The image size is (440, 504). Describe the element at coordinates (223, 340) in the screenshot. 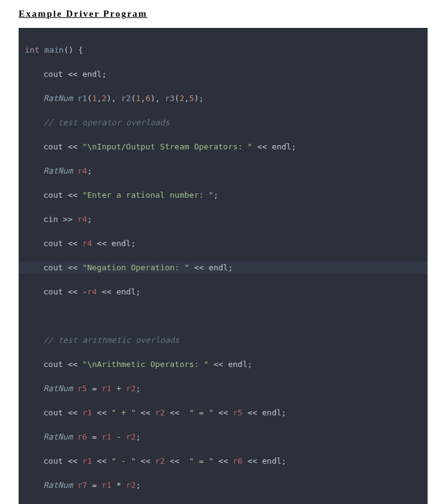

I see `code-line: // test arithmetic overloads` at that location.